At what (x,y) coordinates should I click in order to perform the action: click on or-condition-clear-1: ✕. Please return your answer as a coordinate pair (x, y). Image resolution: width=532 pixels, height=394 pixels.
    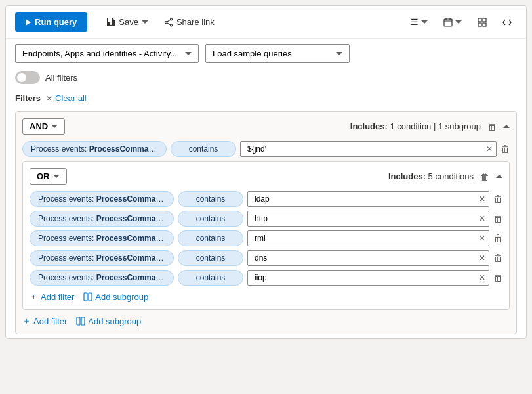
    Looking at the image, I should click on (482, 219).